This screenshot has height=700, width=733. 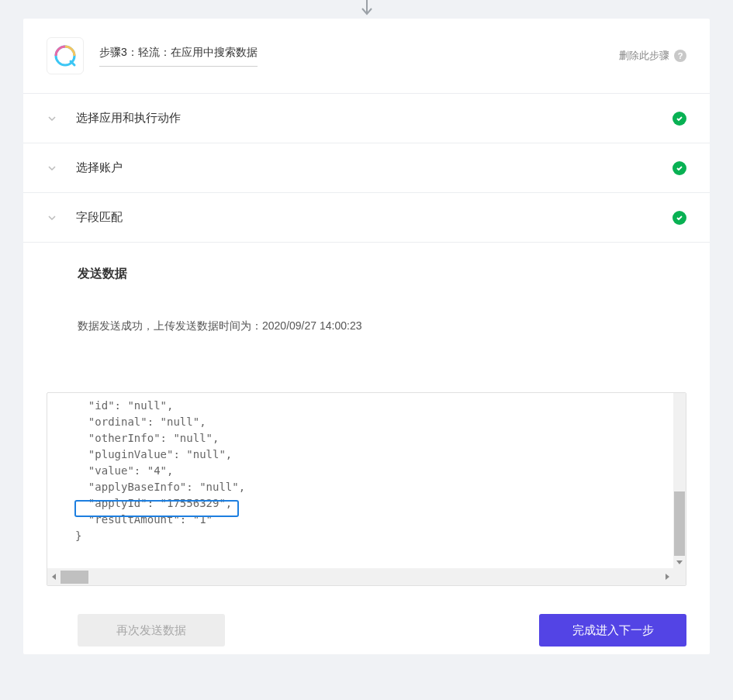 What do you see at coordinates (653, 56) in the screenshot?
I see `delete-step-button: 删除此步骤 ?` at bounding box center [653, 56].